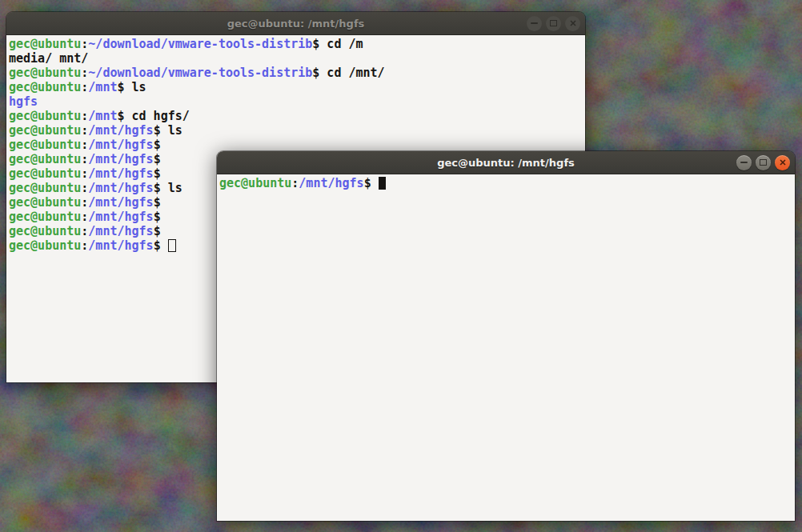  Describe the element at coordinates (297, 102) in the screenshot. I see `terminal-line: hgfs` at that location.